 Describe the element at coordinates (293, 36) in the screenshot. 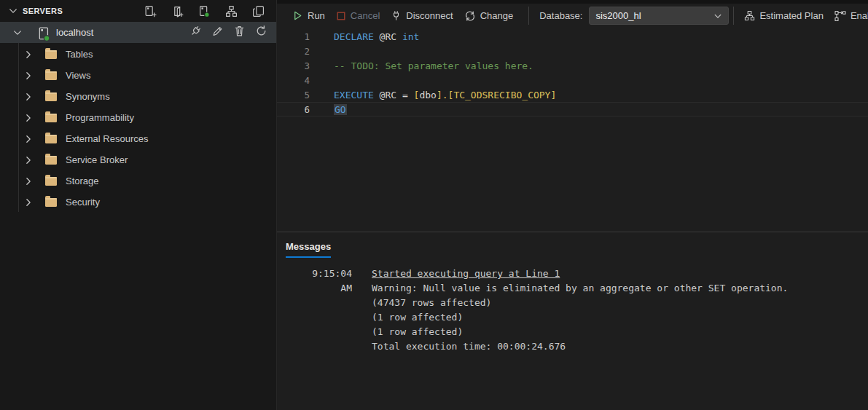

I see `line-number: 1` at that location.